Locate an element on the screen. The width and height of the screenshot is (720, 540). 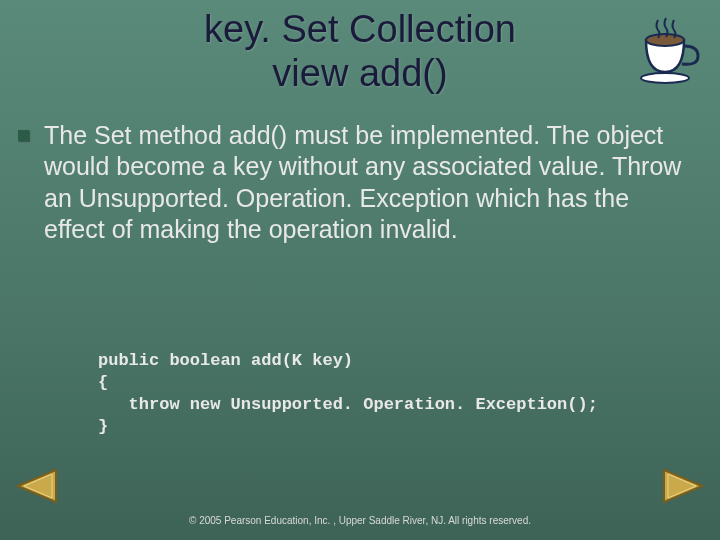
next-slide-button is located at coordinates (683, 488).